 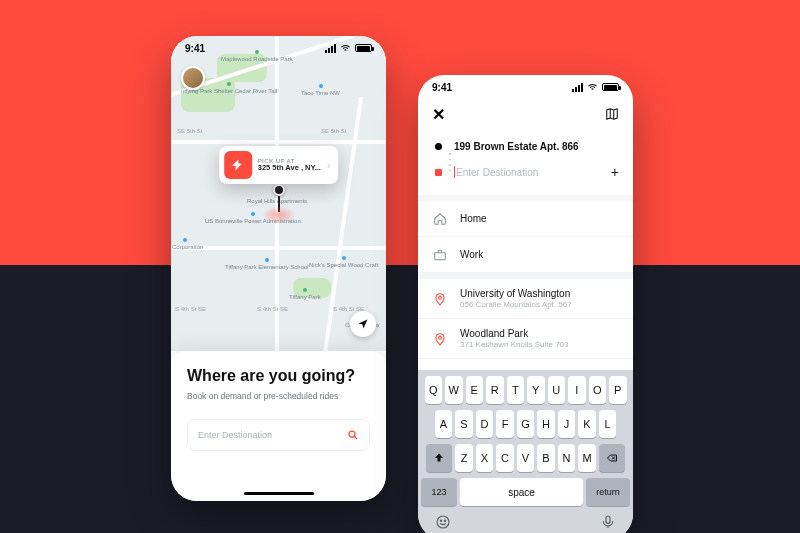 I want to click on key-h: H, so click(x=546, y=424).